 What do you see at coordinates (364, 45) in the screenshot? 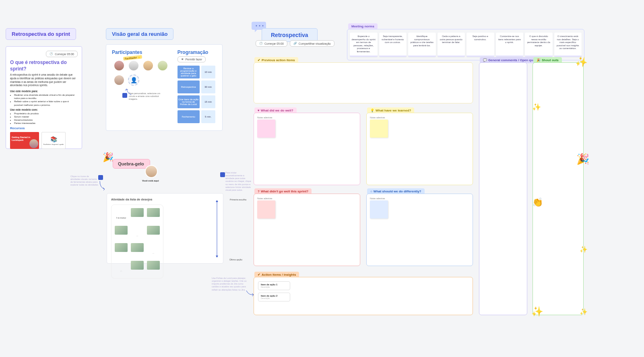
I see `norms-card: Especule o desempenho do sprint em termo…` at bounding box center [364, 45].